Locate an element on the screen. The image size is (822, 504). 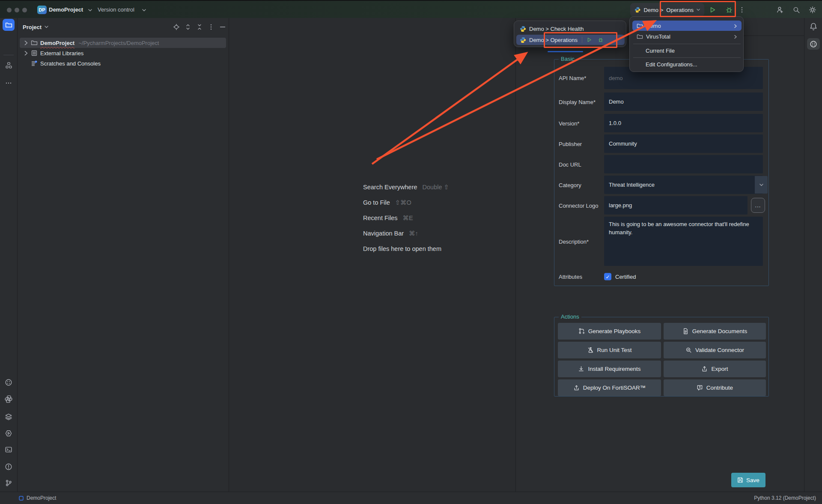
circle-dots-icon is located at coordinates (813, 44).